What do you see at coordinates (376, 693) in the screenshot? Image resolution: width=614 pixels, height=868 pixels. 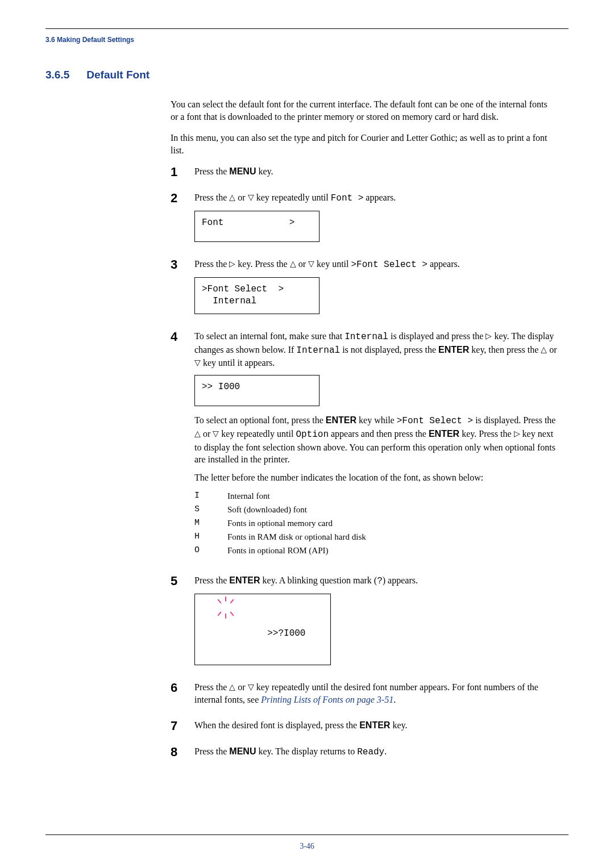 I see `step-6-text: Press the △ or ▽ key repeatedly until th…` at bounding box center [376, 693].